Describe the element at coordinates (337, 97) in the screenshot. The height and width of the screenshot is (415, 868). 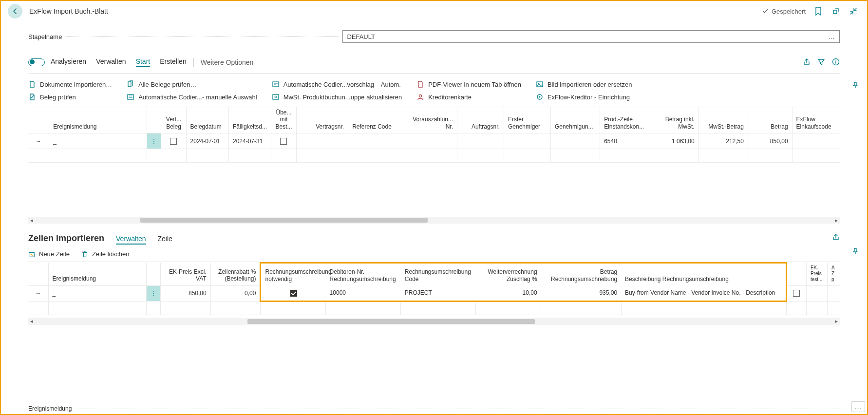
I see `action-mwst: MwSt. Produktbuchun...uppe aktualisieren` at that location.